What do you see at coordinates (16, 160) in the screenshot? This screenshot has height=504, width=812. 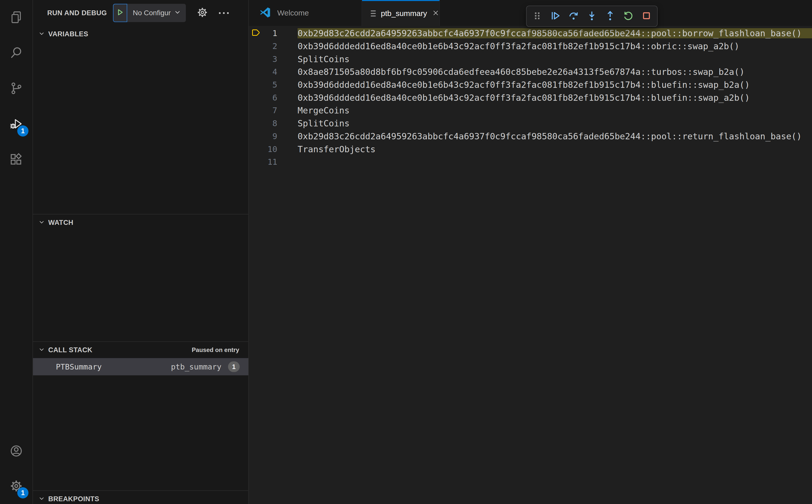 I see `sidebar-item-extensions` at bounding box center [16, 160].